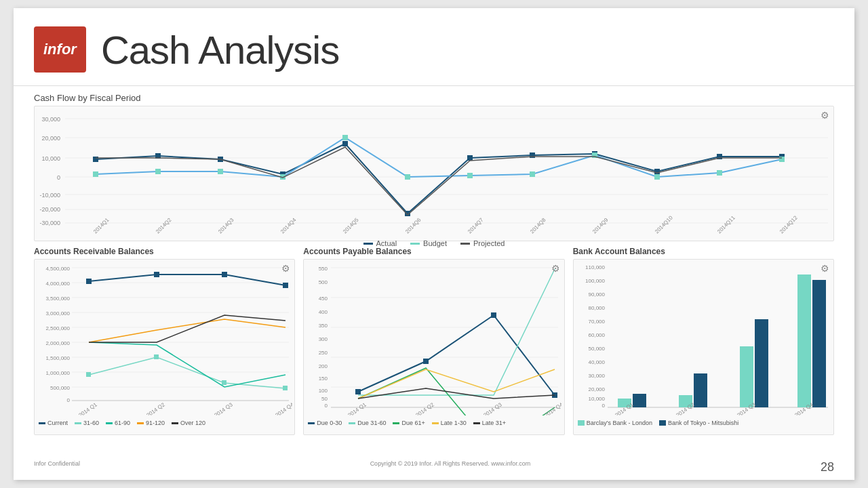  Describe the element at coordinates (58, 298) in the screenshot. I see `svg-text: 3,500,000` at that location.